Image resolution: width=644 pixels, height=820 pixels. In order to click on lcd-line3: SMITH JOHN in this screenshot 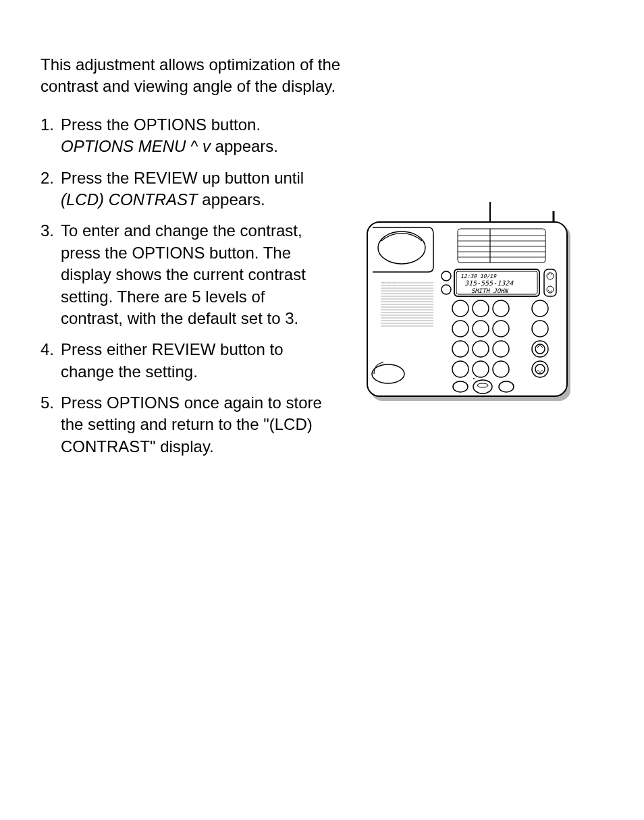, I will do `click(490, 291)`.